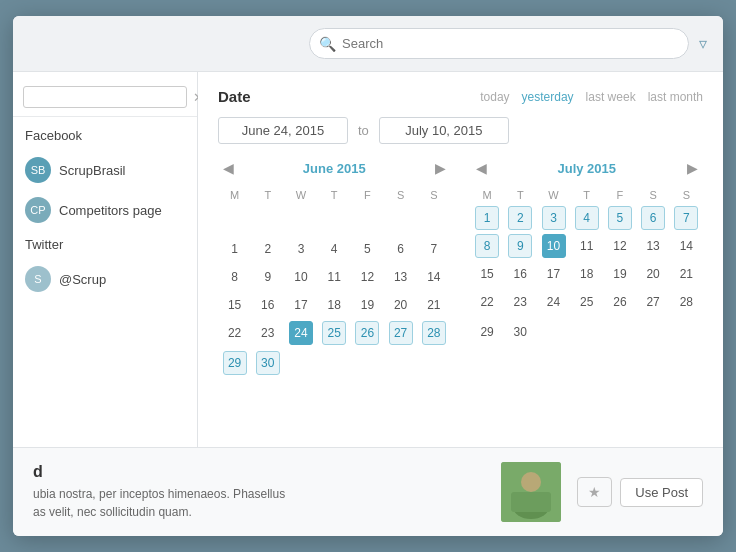  What do you see at coordinates (105, 210) in the screenshot?
I see `sidebar-item-competitors: CP Competitors page` at bounding box center [105, 210].